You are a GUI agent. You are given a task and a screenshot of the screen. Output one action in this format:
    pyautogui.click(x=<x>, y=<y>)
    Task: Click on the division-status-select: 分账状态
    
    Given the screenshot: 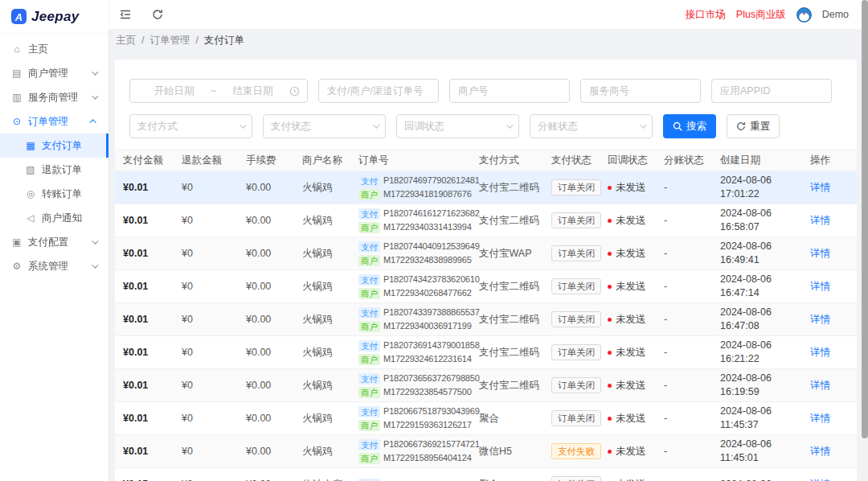 What is the action you would take?
    pyautogui.click(x=592, y=126)
    